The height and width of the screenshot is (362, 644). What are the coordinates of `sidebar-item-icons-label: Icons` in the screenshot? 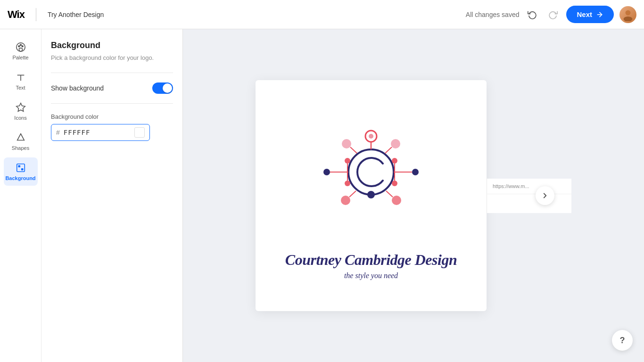 It's located at (20, 118).